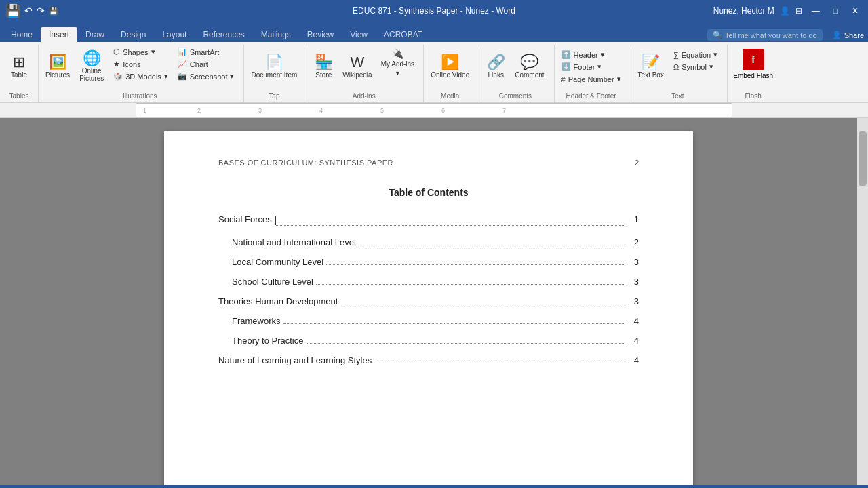  I want to click on tab-view: View, so click(359, 35).